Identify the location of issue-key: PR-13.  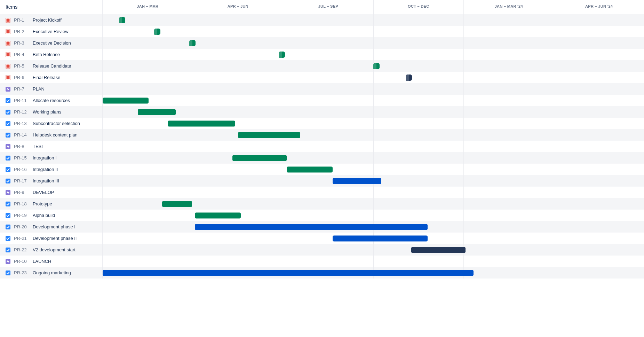
(22, 123).